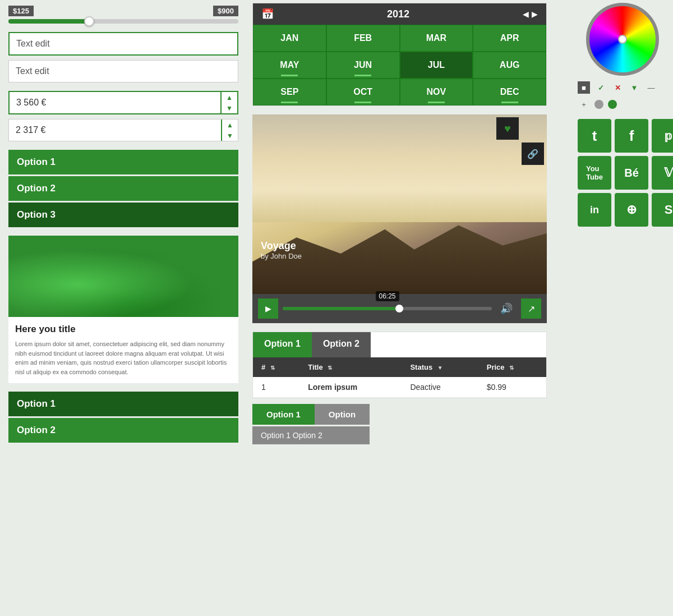  Describe the element at coordinates (115, 130) in the screenshot. I see `spinner-2-input` at that location.